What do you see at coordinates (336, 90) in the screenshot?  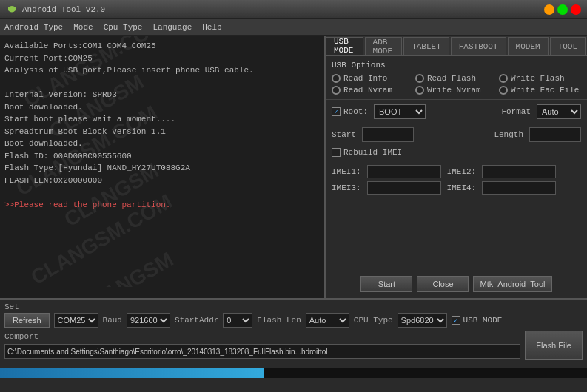 I see `radio-read-nvram-circle` at bounding box center [336, 90].